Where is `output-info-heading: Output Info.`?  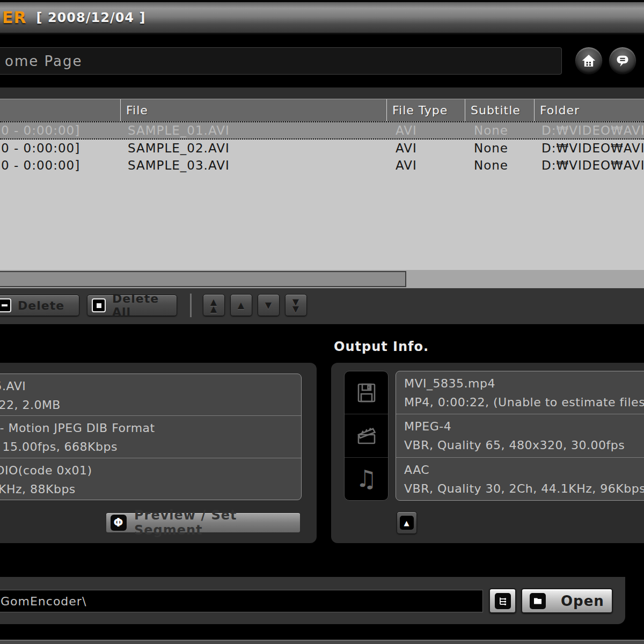
output-info-heading: Output Info. is located at coordinates (381, 347).